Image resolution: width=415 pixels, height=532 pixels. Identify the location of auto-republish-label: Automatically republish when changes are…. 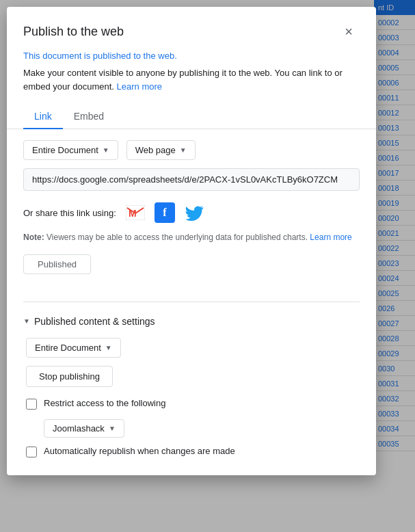
(139, 451).